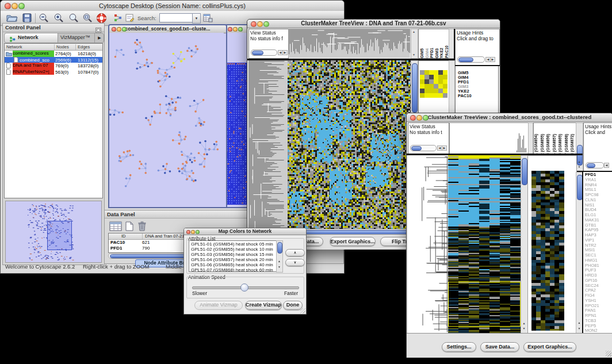  What do you see at coordinates (233, 250) in the screenshot?
I see `attribute-list-item: GPL51-02 (GSM855) heat shock 10 min` at bounding box center [233, 250].